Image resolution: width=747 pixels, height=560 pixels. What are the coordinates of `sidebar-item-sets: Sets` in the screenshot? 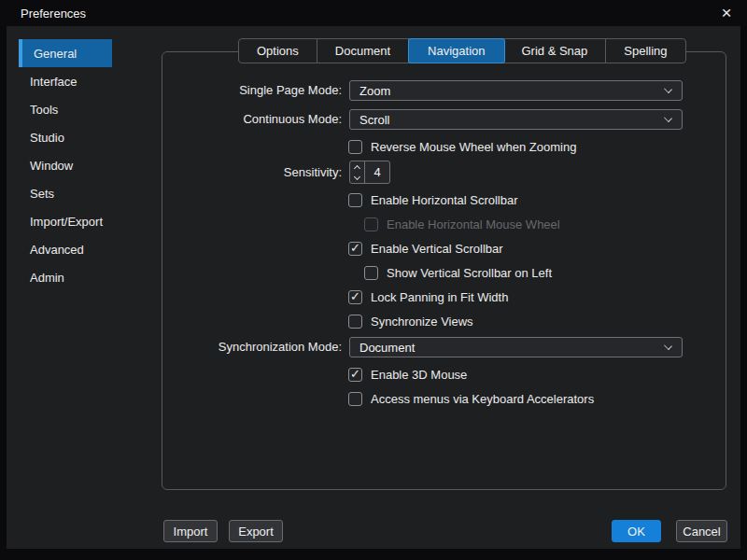 It's located at (65, 193).